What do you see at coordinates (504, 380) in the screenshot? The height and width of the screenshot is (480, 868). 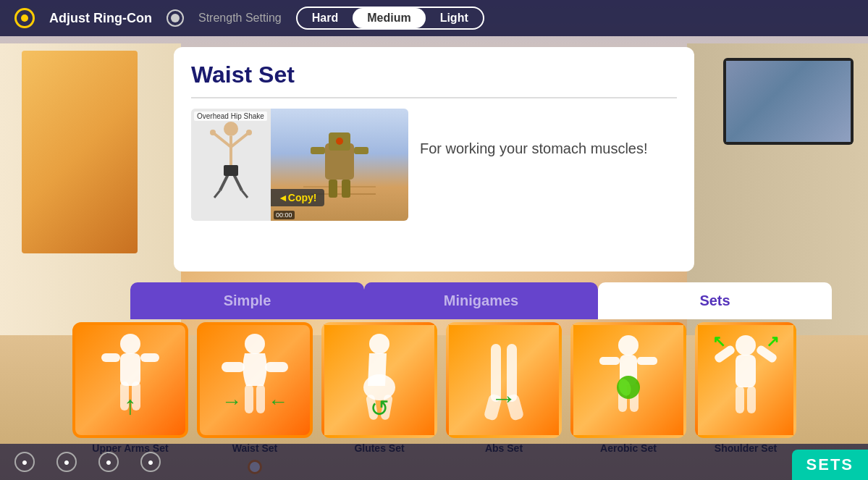 I see `abs-figure: →` at bounding box center [504, 380].